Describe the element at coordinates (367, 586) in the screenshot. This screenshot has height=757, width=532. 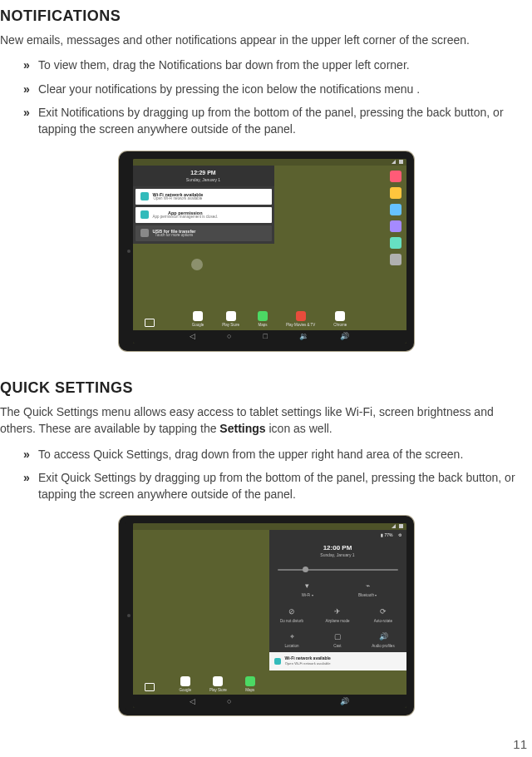
I see `bluetooth-icon: ⌁` at that location.